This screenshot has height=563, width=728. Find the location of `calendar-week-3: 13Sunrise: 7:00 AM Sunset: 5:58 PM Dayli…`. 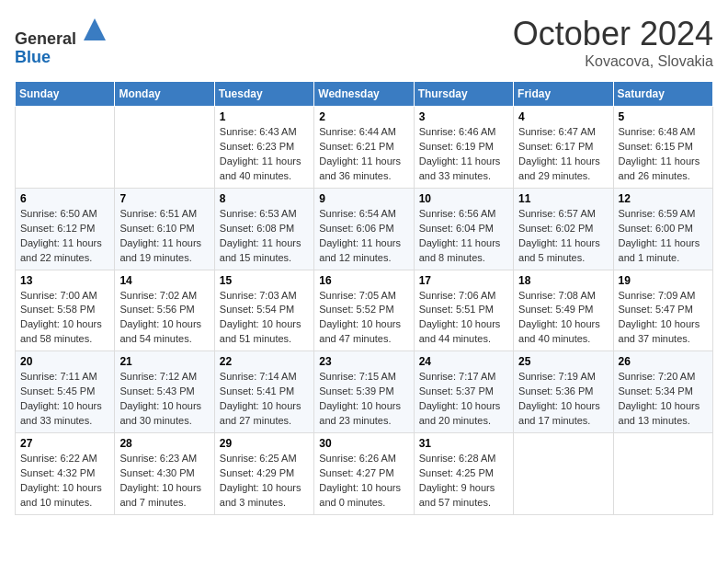

calendar-week-3: 13Sunrise: 7:00 AM Sunset: 5:58 PM Dayli… is located at coordinates (364, 311).